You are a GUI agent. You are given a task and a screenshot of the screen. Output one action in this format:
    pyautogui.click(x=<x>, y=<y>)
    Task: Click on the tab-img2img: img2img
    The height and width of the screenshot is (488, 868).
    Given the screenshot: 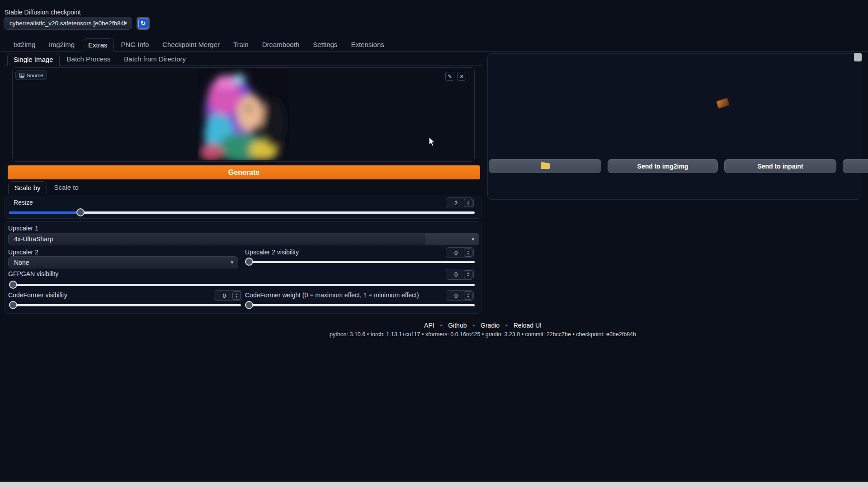 What is the action you would take?
    pyautogui.click(x=61, y=44)
    